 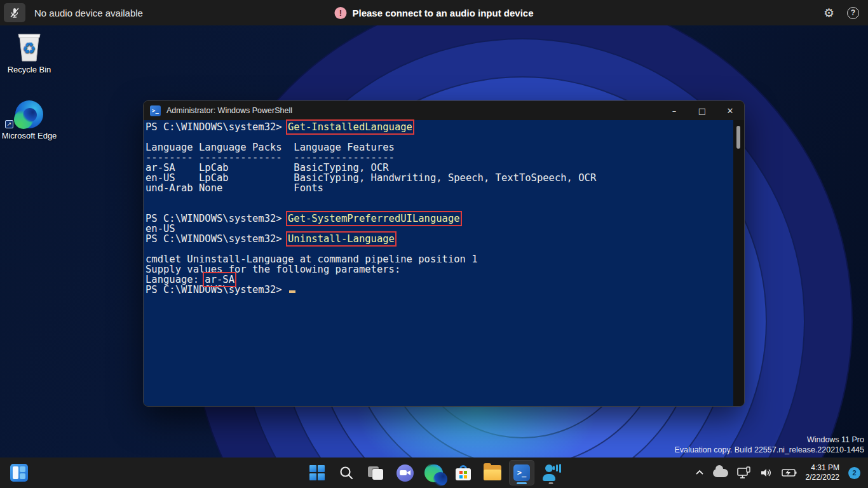 What do you see at coordinates (721, 473) in the screenshot?
I see `onedrive-cloud-icon` at bounding box center [721, 473].